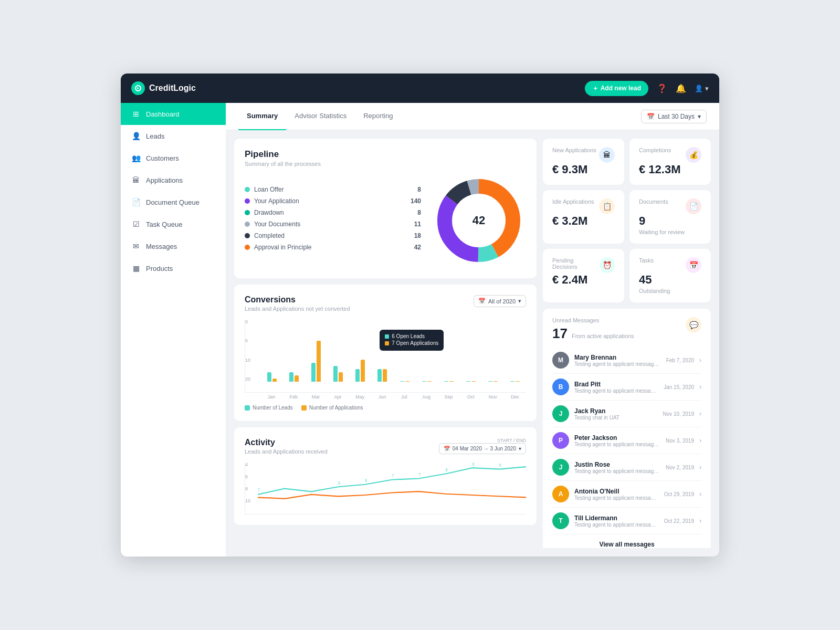 The width and height of the screenshot is (840, 630). What do you see at coordinates (136, 180) in the screenshot?
I see `applications-icon: 🏛` at bounding box center [136, 180].